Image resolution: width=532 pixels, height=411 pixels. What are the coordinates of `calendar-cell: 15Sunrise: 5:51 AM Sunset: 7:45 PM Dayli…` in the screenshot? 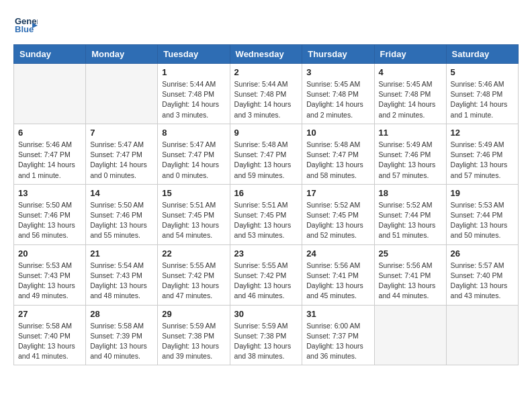 It's located at (193, 214).